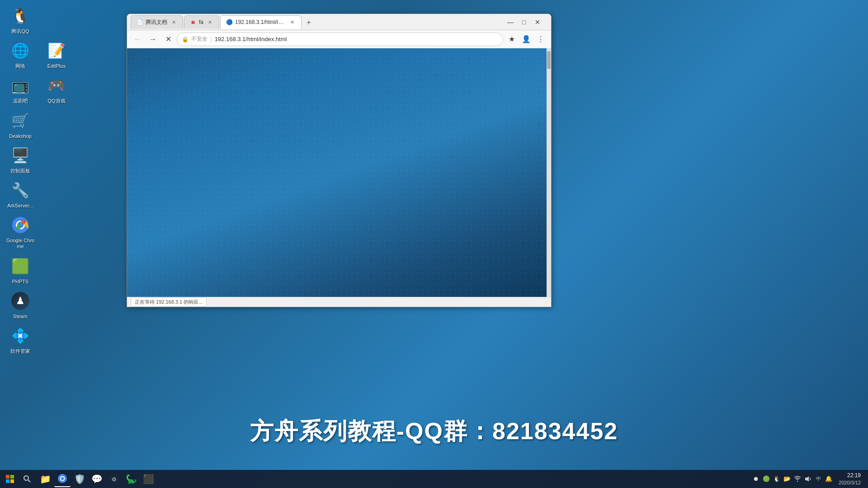 This screenshot has height=488, width=868. What do you see at coordinates (20, 270) in the screenshot?
I see `desktop-icon-phpts: 🟩 PHPTS` at bounding box center [20, 270].